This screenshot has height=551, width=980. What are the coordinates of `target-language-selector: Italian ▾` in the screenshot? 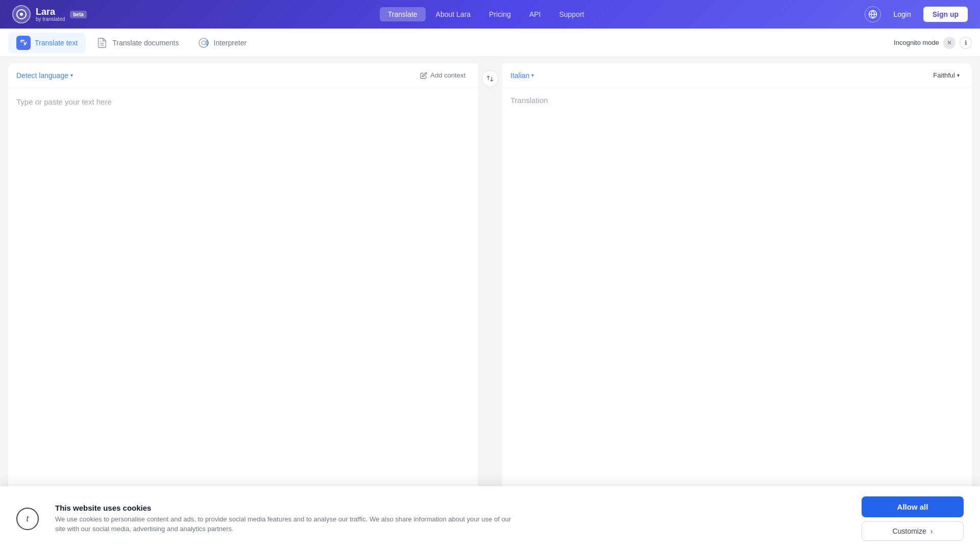 It's located at (522, 76).